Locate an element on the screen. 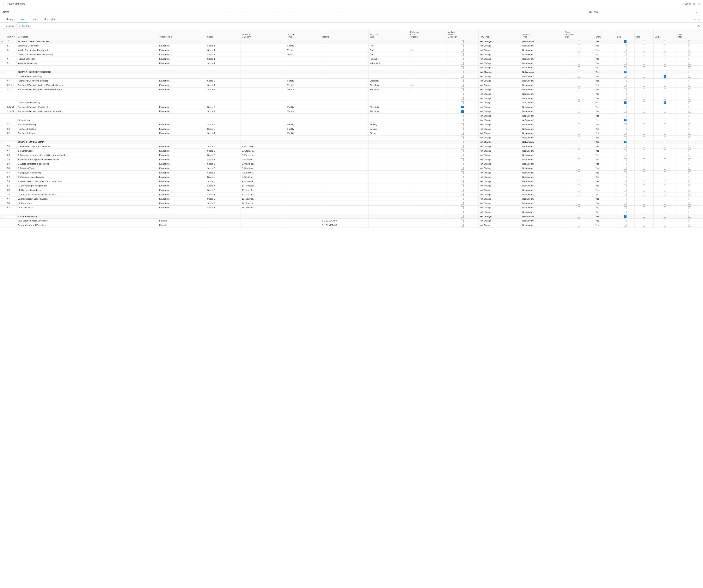 This screenshot has width=703, height=588. tab-insert: Insert is located at coordinates (35, 19).